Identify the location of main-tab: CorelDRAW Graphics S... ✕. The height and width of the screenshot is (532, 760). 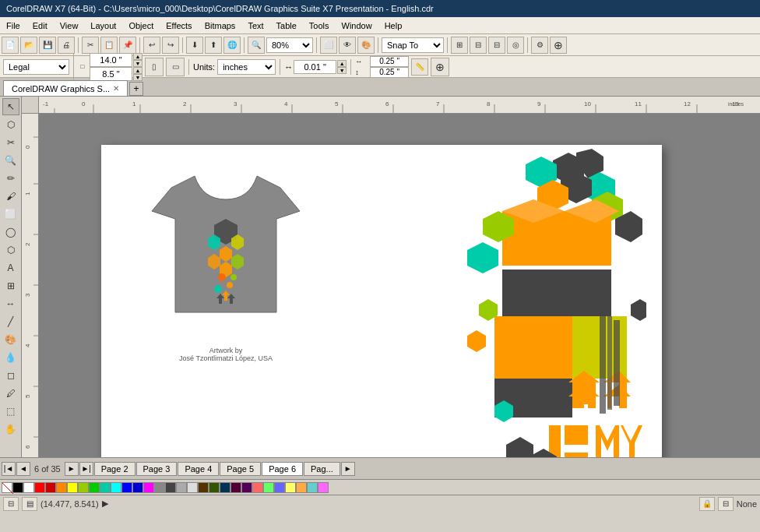
(65, 88).